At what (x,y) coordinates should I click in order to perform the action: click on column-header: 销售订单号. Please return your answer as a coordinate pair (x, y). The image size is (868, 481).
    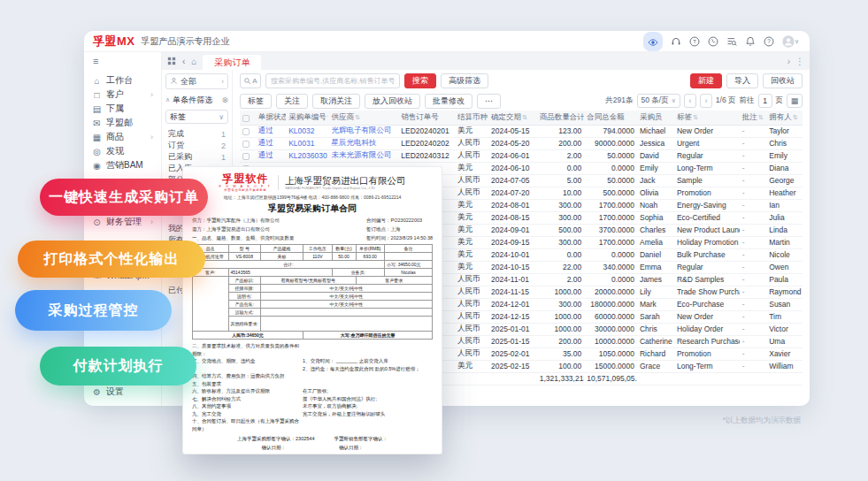
    Looking at the image, I should click on (426, 118).